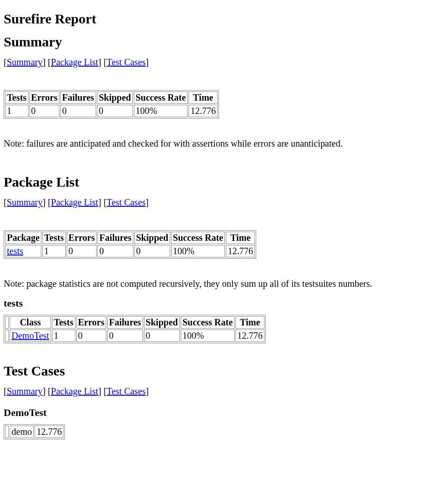  I want to click on cell-package: tests, so click(23, 251).